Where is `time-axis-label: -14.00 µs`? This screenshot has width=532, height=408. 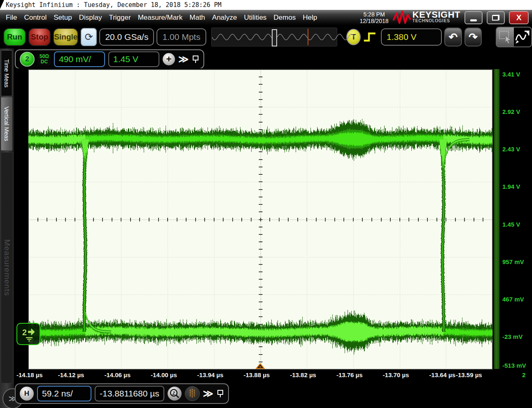
time-axis-label: -14.00 µs is located at coordinates (164, 375).